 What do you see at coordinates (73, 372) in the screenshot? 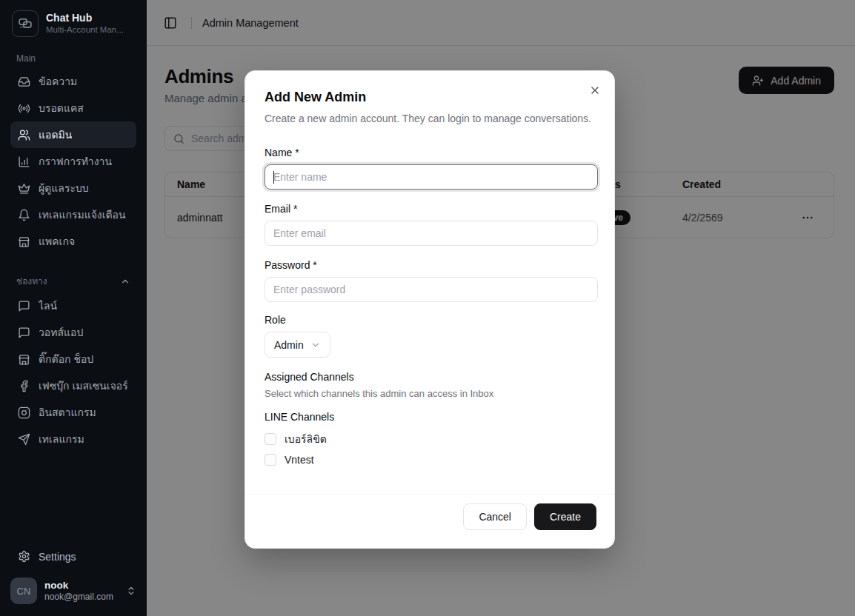
I see `sidebar-nav-channels: ไลน์ วอทส์แอป ติ๊กต๊อก ช็อป เฟซบุ๊ก เมสเ…` at bounding box center [73, 372].